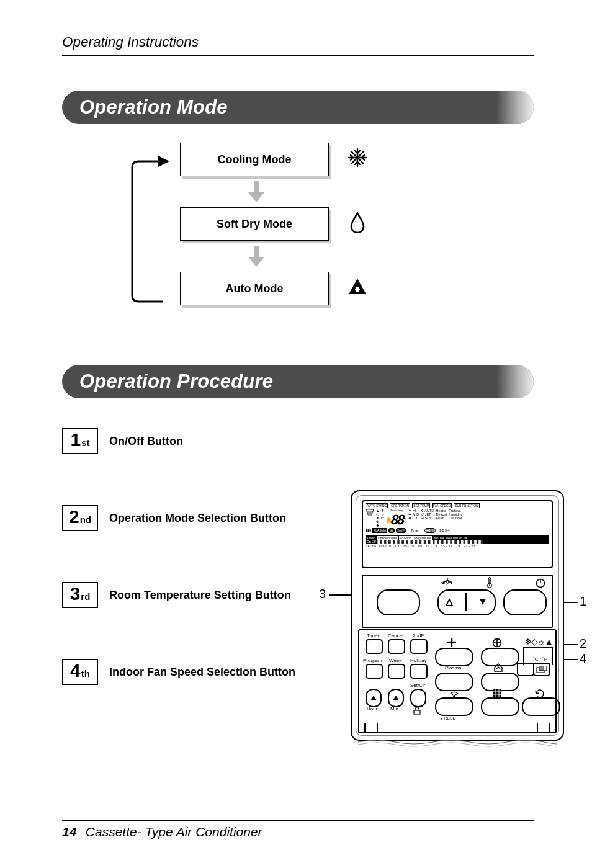 The height and width of the screenshot is (868, 592). I want to click on page-number: 14, so click(70, 831).